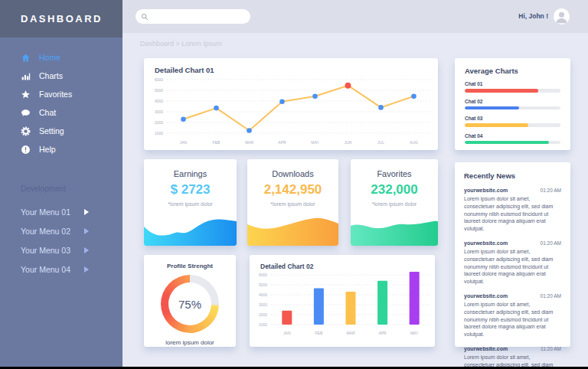 This screenshot has height=369, width=588. I want to click on sidebar-item-your-menu-04: Your Menu 04, so click(61, 269).